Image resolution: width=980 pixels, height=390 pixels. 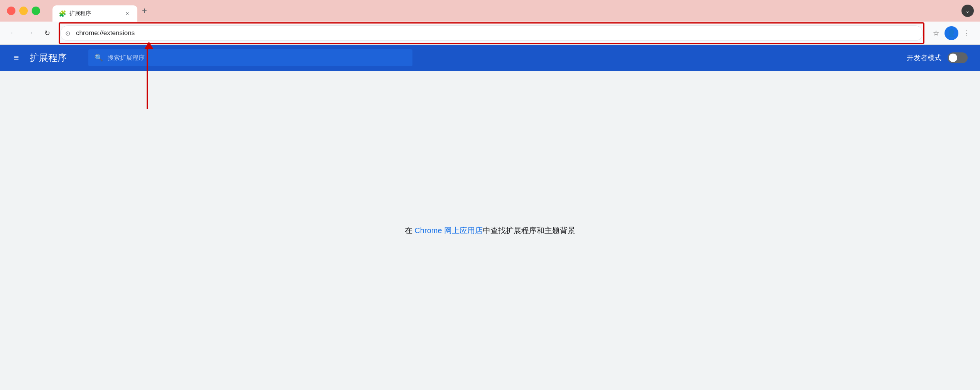 I want to click on forward-icon: →, so click(x=30, y=33).